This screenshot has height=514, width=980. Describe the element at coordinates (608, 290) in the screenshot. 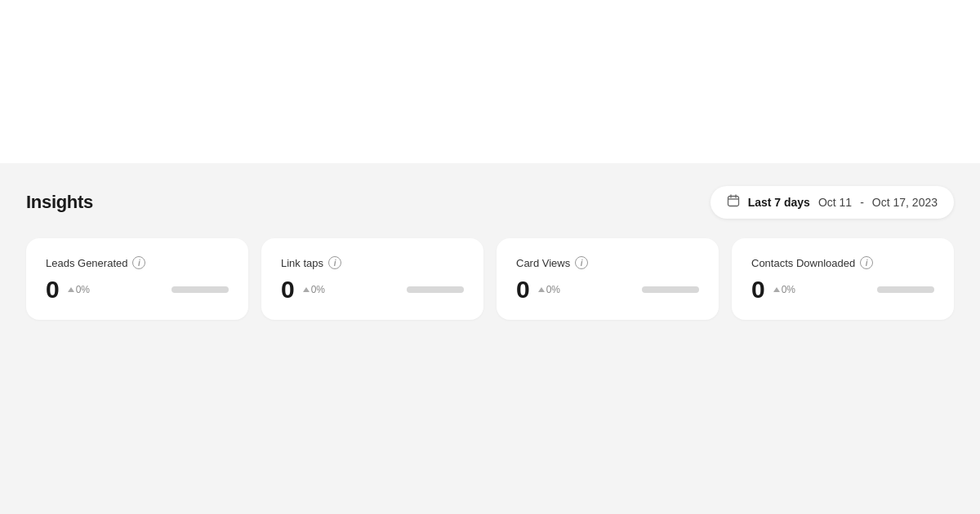

I see `metric-value-row-card: 0 0%` at that location.